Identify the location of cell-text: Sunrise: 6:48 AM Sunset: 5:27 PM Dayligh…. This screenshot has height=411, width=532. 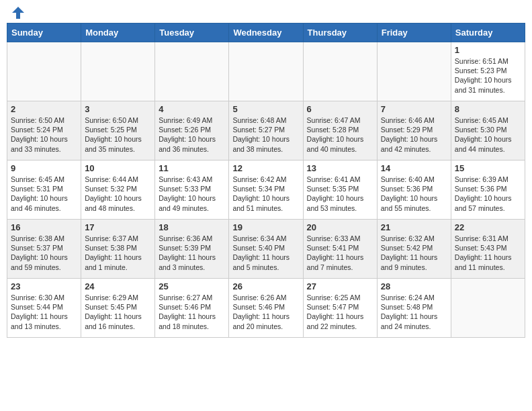
(266, 134).